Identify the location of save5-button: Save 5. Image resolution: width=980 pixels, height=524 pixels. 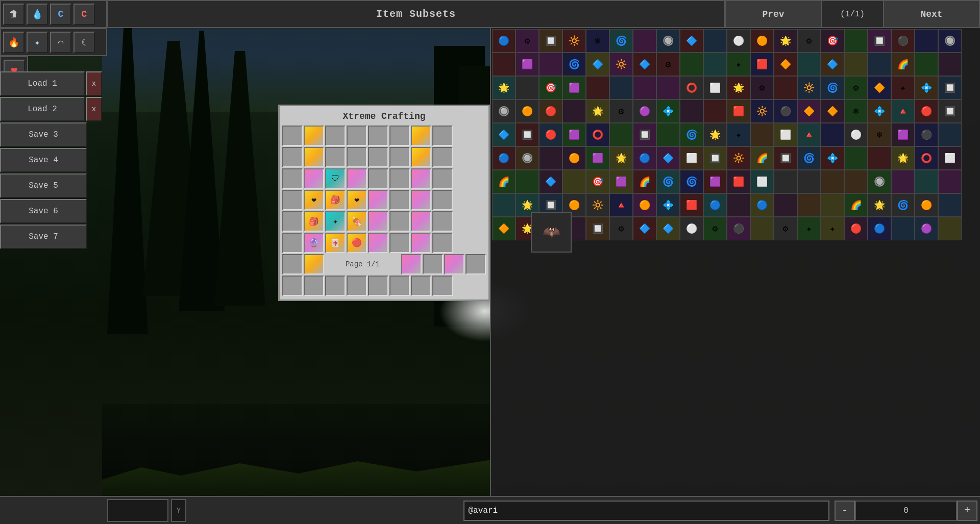
(43, 186).